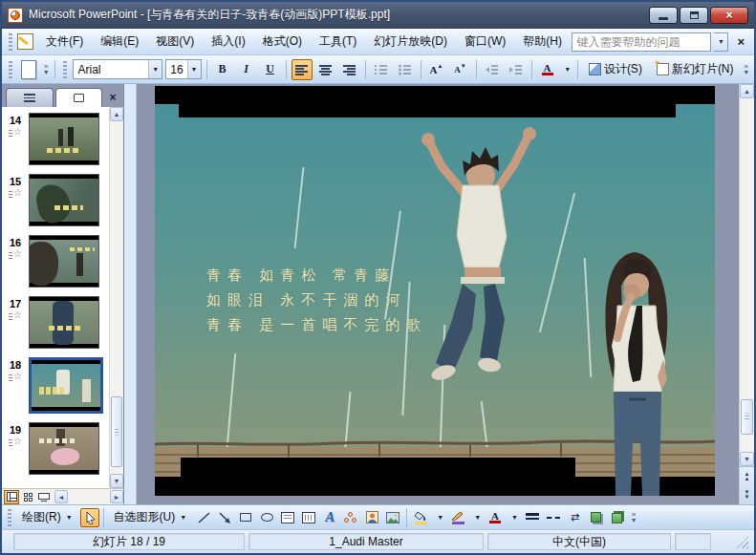 The image size is (756, 555). Describe the element at coordinates (326, 70) in the screenshot. I see `align-center-button` at that location.